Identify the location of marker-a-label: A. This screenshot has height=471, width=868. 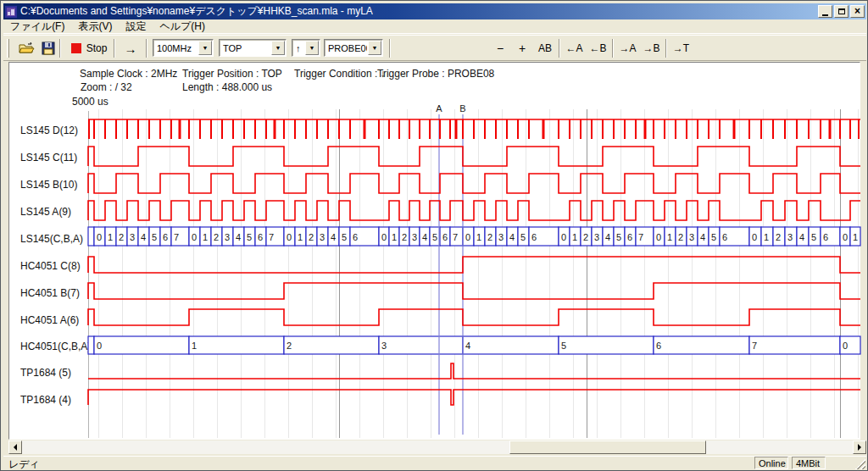
(439, 108).